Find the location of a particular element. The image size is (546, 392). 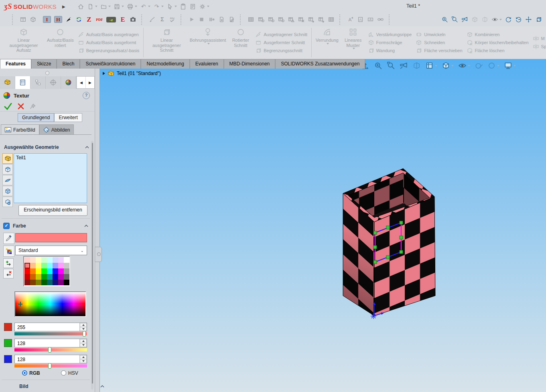

group-selected-geometry: Ausgewählte Geometrie is located at coordinates (48, 147).